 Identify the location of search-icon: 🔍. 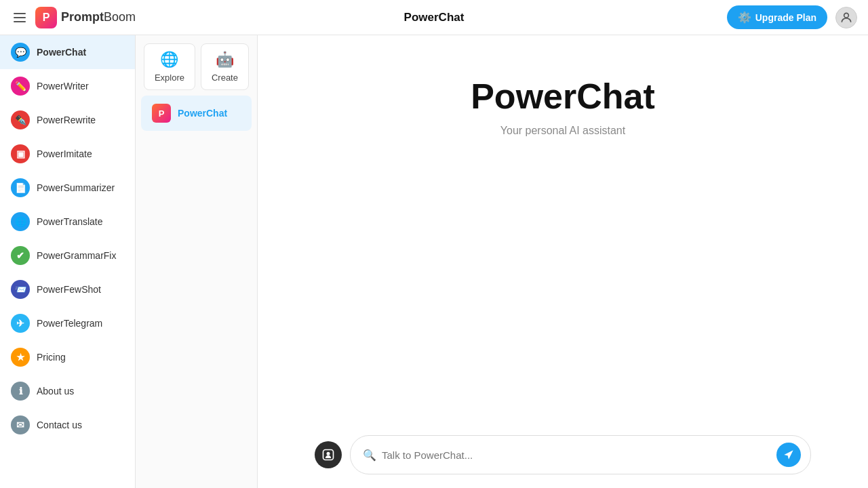
(370, 455).